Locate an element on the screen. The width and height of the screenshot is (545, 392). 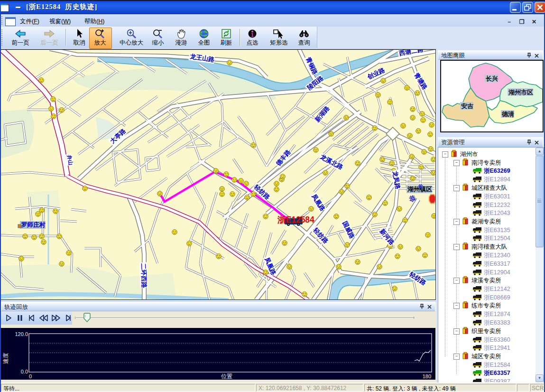
svg-text: 二环西路 is located at coordinates (144, 276).